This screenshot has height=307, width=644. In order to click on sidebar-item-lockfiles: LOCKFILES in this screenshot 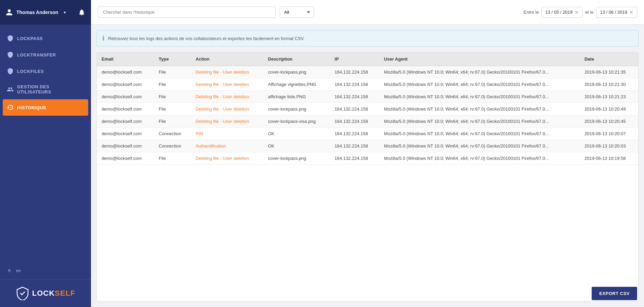, I will do `click(45, 71)`.